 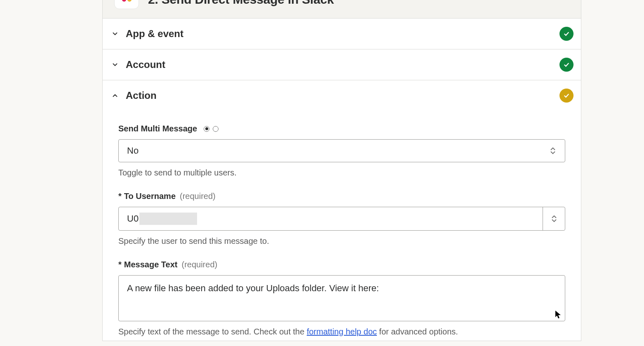 What do you see at coordinates (127, 5) in the screenshot?
I see `slack-app-icon` at bounding box center [127, 5].